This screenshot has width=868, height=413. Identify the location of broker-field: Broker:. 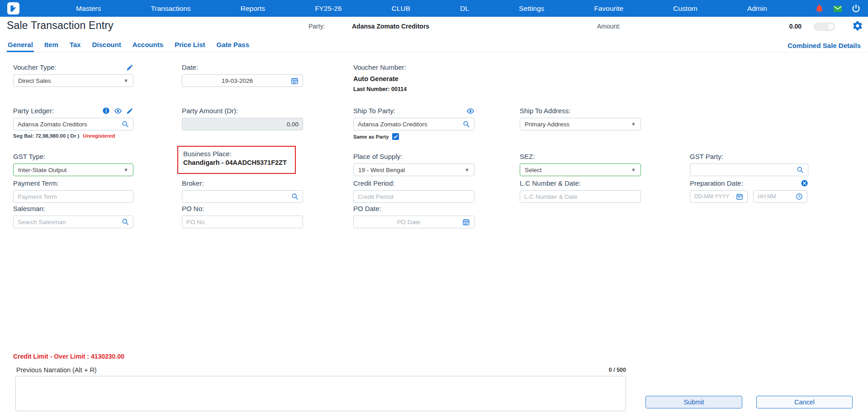
(242, 191).